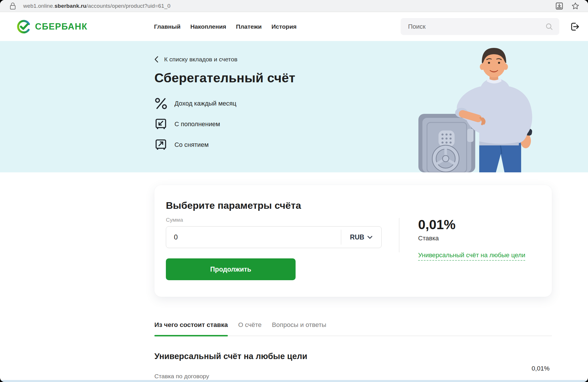 Image resolution: width=588 pixels, height=382 pixels. Describe the element at coordinates (399, 235) in the screenshot. I see `card-divider` at that location.